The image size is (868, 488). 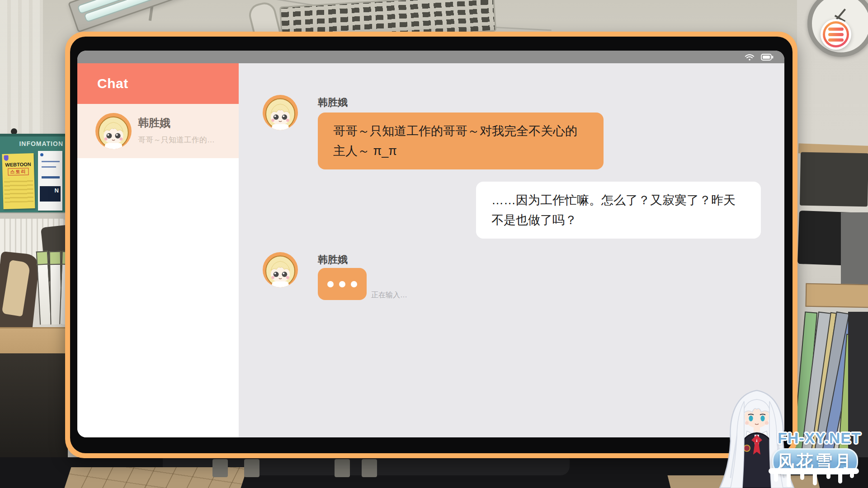 What do you see at coordinates (342, 284) in the screenshot?
I see `typing-indicator` at bounding box center [342, 284].